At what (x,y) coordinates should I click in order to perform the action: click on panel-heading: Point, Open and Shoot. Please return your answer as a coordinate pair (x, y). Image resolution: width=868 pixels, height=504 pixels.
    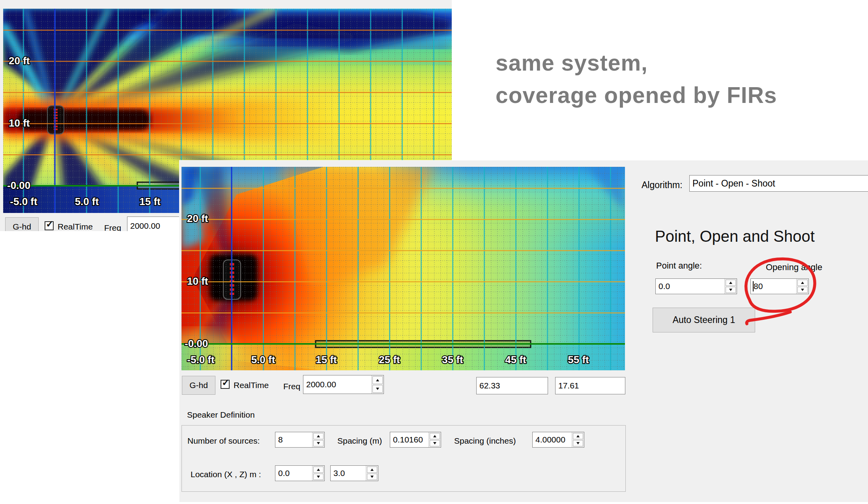
    Looking at the image, I should click on (735, 237).